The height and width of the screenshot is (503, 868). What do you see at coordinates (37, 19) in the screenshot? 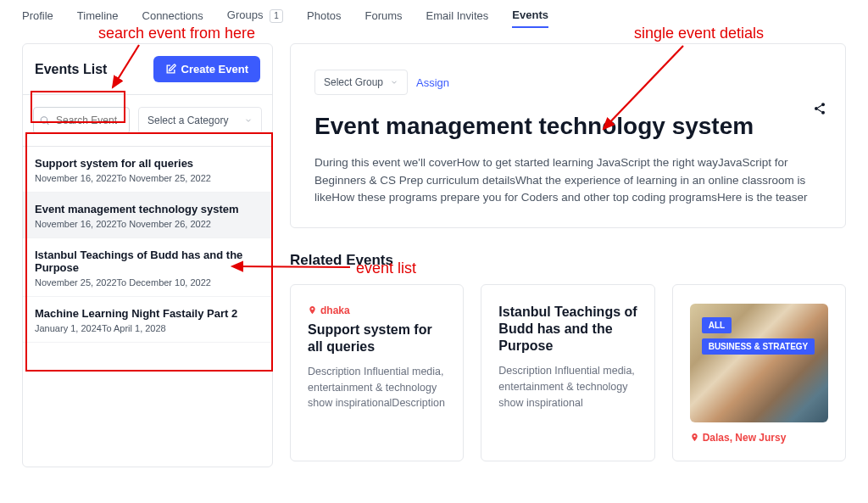
I see `nav-profile: Profile` at bounding box center [37, 19].